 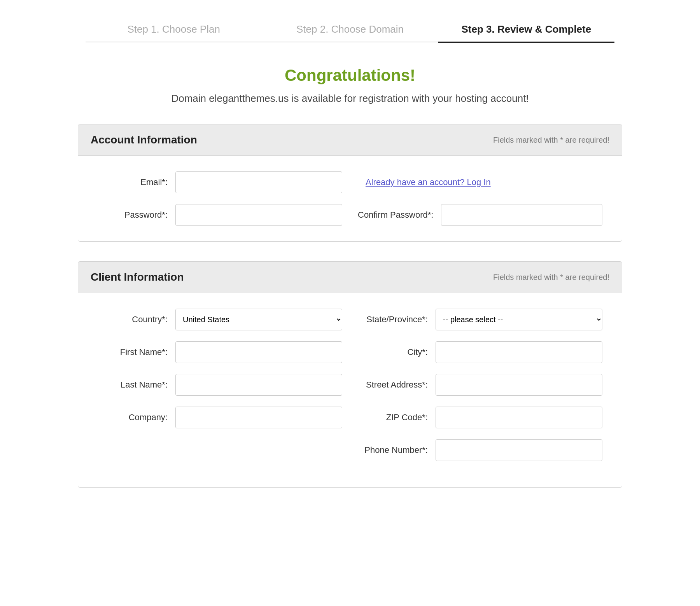 I want to click on password-row: Password*: Confirm Password*:, so click(x=350, y=215).